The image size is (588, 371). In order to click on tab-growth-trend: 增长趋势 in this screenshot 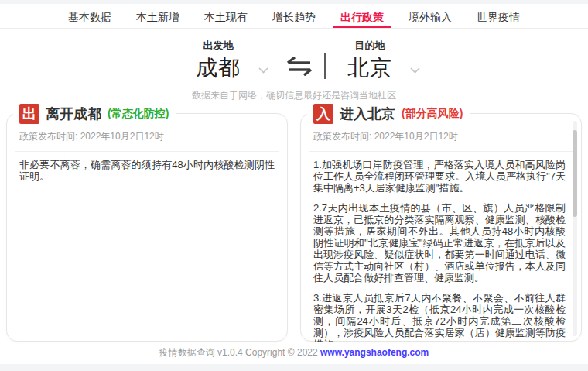, I will do `click(294, 15)`.